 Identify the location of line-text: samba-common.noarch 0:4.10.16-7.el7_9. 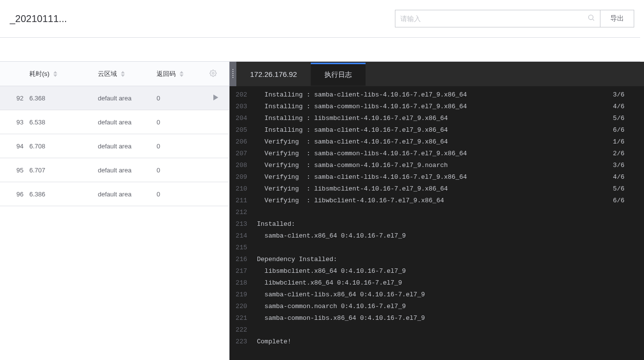
(450, 307).